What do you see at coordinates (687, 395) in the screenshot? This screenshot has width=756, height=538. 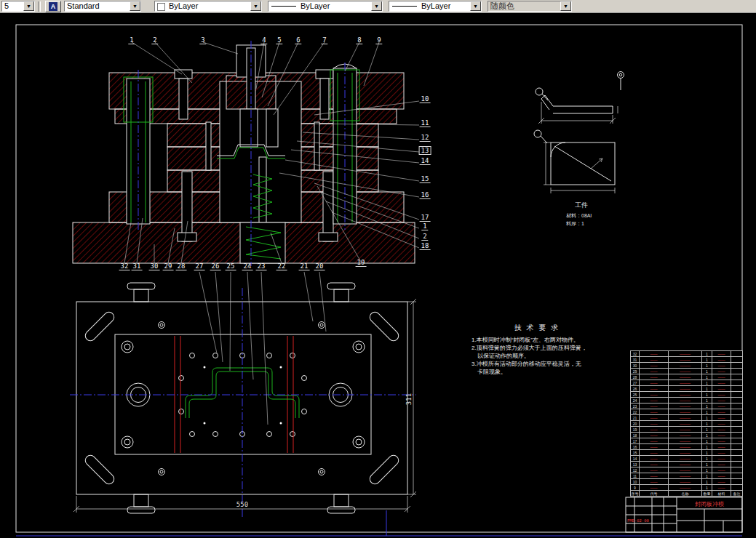 I see `parts-list-row: 25—————1——` at bounding box center [687, 395].